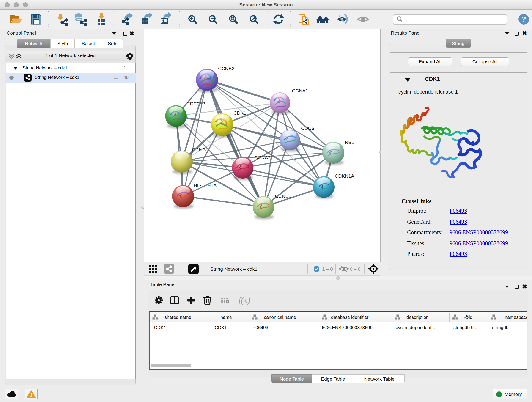 The image size is (532, 402). I want to click on svg-text: CCNB1, so click(200, 150).